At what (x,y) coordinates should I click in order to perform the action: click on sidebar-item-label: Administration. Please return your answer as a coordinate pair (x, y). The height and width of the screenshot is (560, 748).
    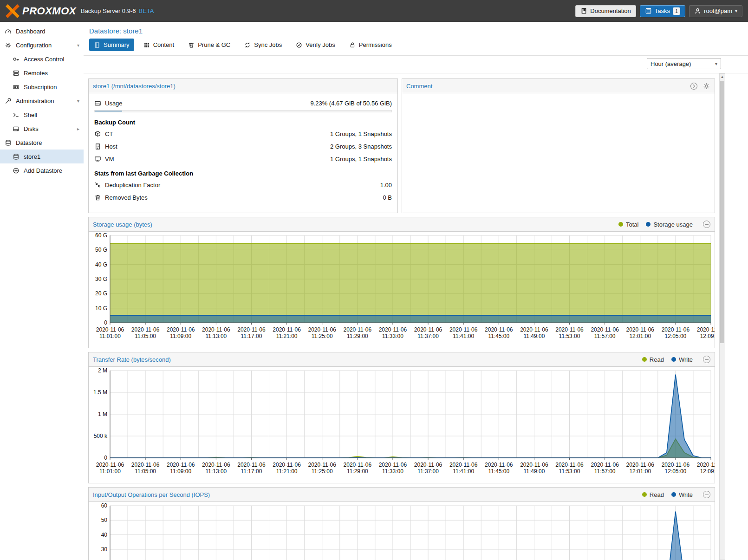
    Looking at the image, I should click on (35, 101).